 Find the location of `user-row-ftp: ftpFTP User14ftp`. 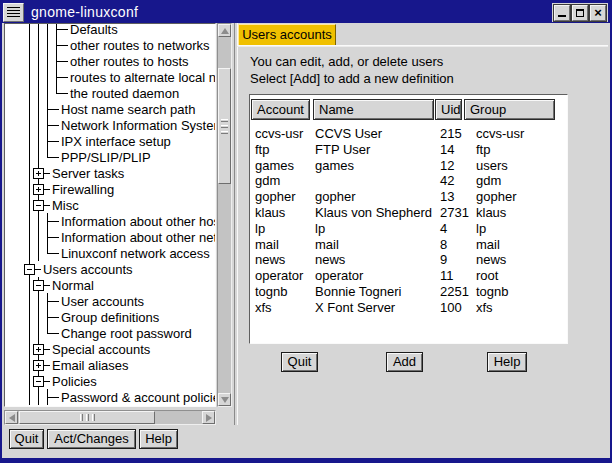

user-row-ftp: ftpFTP User14ftp is located at coordinates (408, 150).